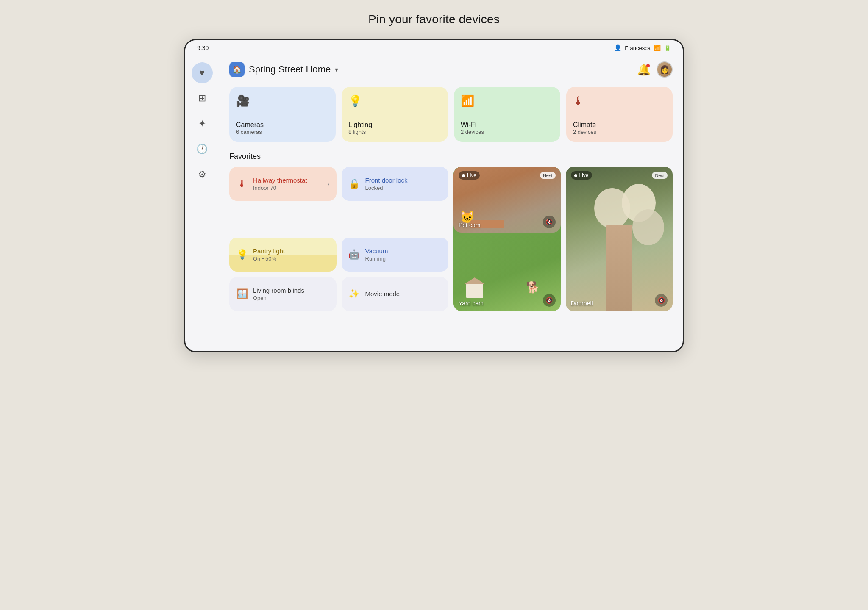 The image size is (868, 610). What do you see at coordinates (665, 69) in the screenshot?
I see `avatar: 👩` at bounding box center [665, 69].